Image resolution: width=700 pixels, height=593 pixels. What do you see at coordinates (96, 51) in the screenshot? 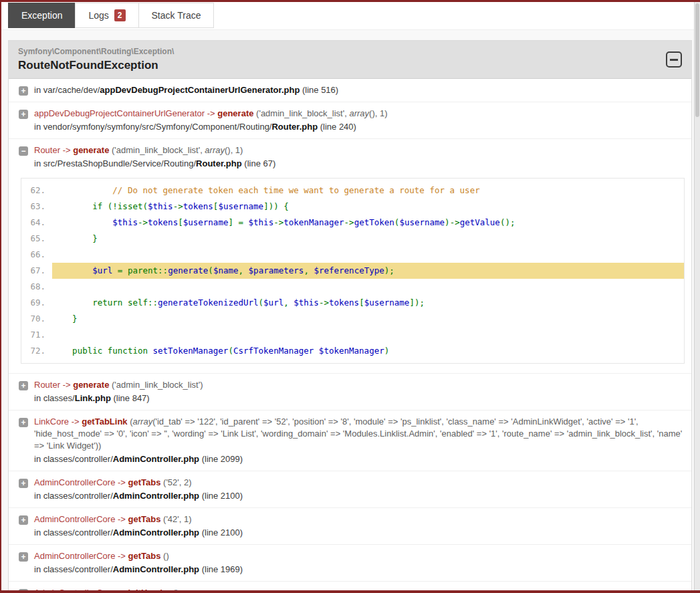
I see `exception-namespace: Symfony\Component\Routing\Exception\` at bounding box center [96, 51].